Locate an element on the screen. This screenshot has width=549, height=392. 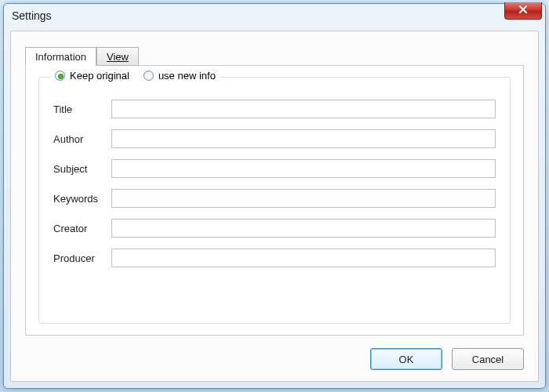
input-subject is located at coordinates (304, 169).